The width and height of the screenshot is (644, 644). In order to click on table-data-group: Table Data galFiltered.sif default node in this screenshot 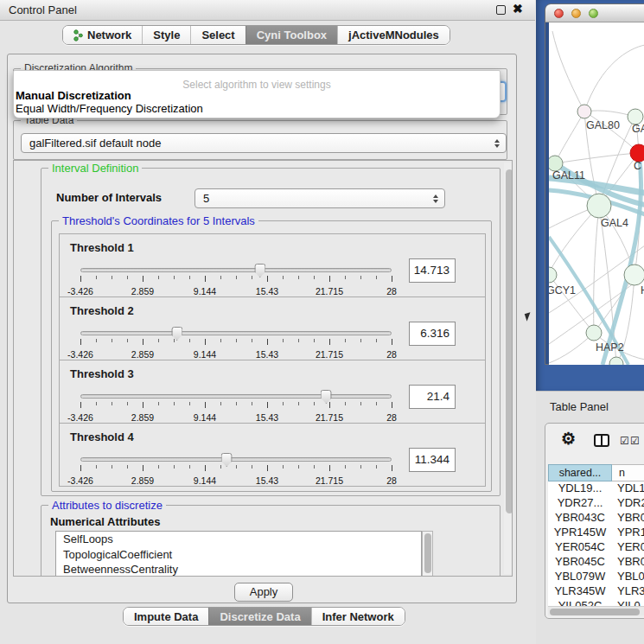, I will do `click(260, 140)`.